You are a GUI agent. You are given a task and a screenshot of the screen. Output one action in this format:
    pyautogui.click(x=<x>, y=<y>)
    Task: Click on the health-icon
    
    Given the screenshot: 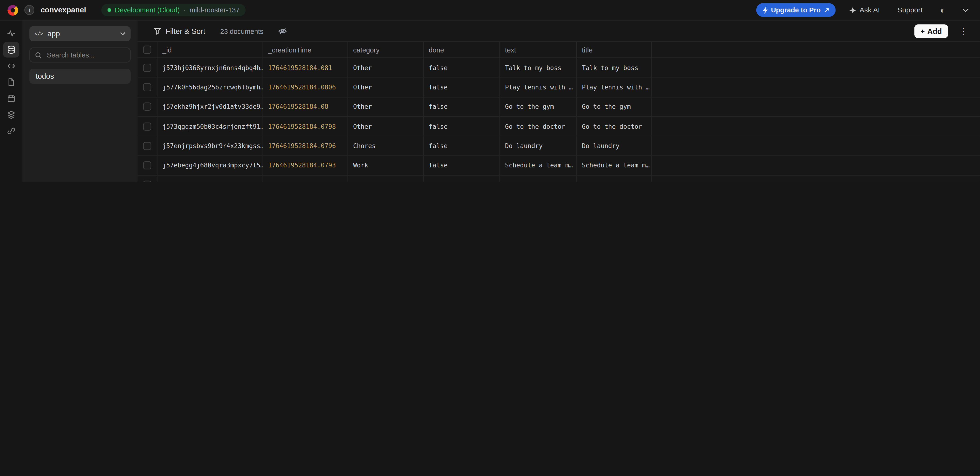 What is the action you would take?
    pyautogui.click(x=11, y=33)
    